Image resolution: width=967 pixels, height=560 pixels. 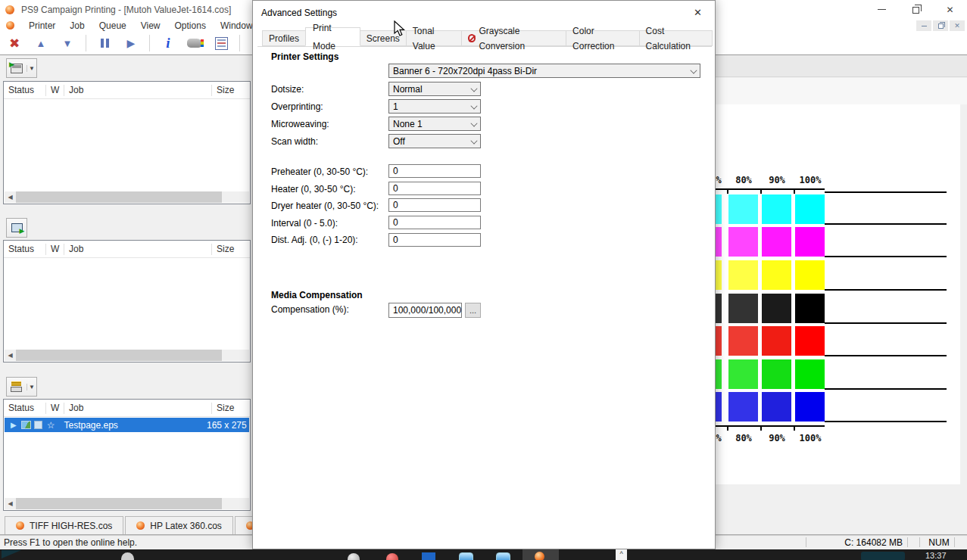 I want to click on taskbar-search-icon, so click(x=127, y=556).